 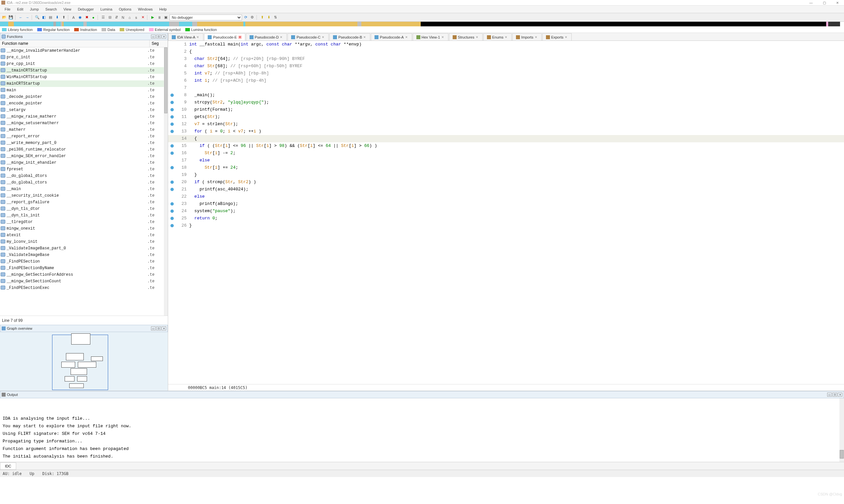 I want to click on menu-lumina: Lumina, so click(x=106, y=9).